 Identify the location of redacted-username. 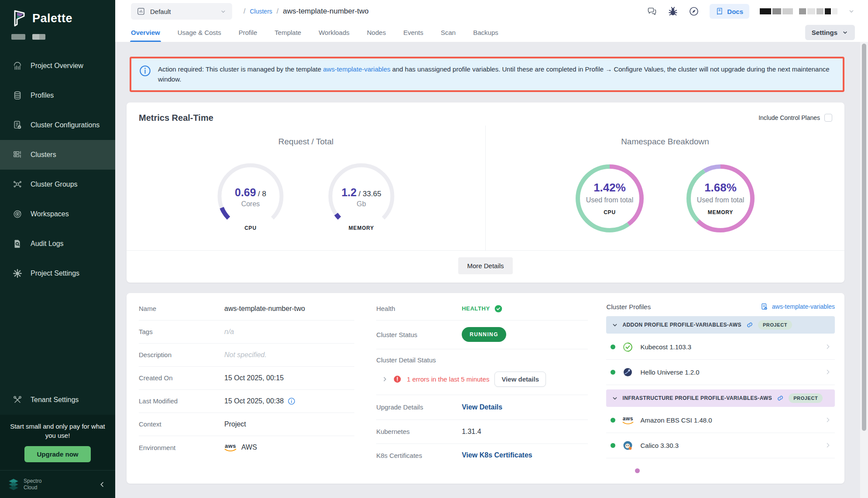
(799, 11).